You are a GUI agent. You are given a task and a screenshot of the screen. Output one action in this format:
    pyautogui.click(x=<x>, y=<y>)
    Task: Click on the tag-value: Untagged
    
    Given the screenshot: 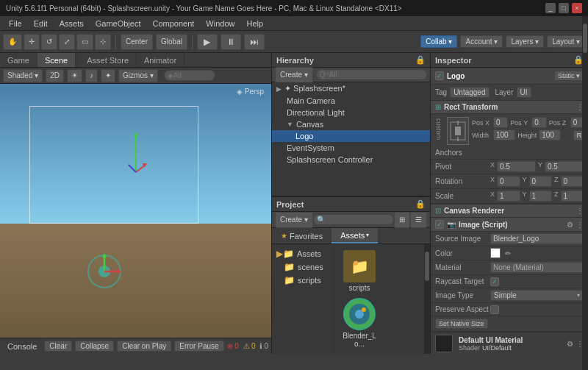 What is the action you would take?
    pyautogui.click(x=469, y=93)
    